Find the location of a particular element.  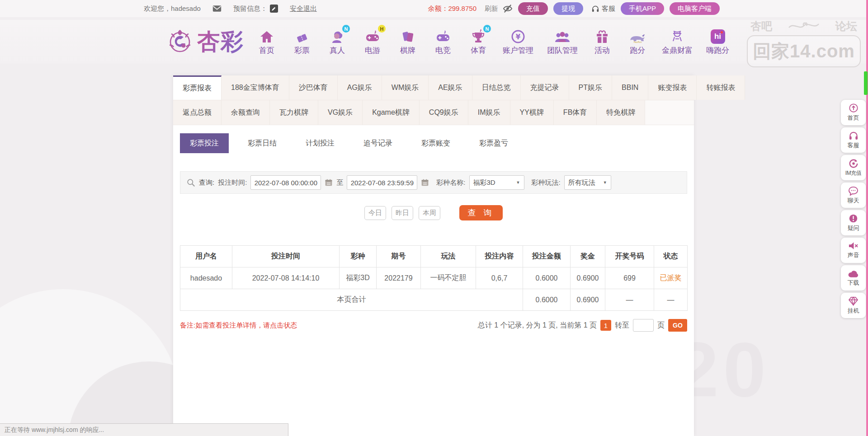

query-button: 查 询 is located at coordinates (481, 213).